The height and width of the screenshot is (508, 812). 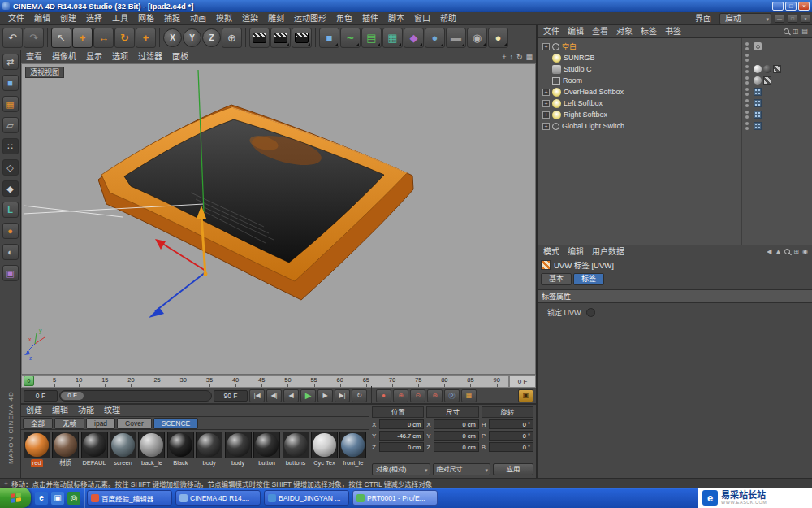 I want to click on object-label: OverHead Softbox, so click(x=594, y=92).